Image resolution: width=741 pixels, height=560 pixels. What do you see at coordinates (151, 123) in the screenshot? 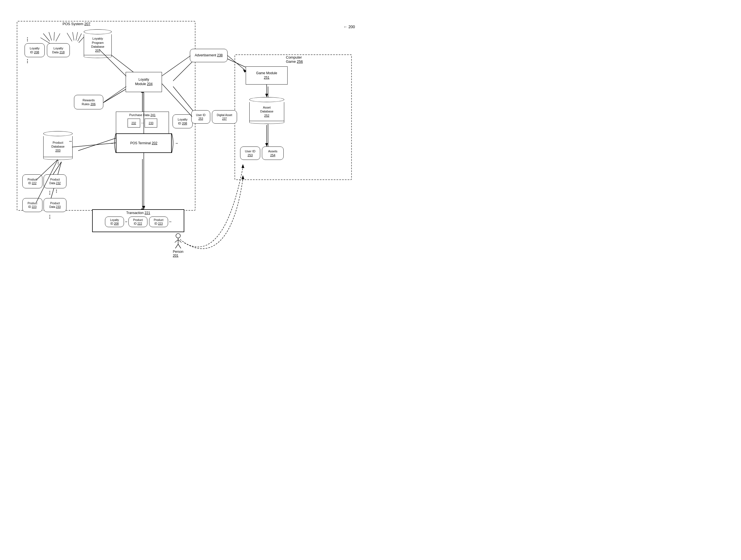
I see `purchase-233: 233` at bounding box center [151, 123].